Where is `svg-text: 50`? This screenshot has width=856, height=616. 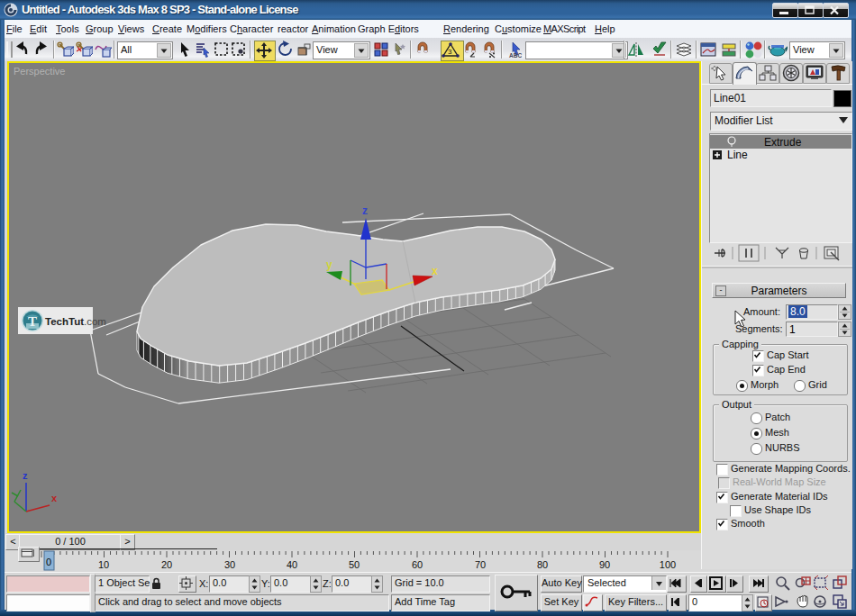 svg-text: 50 is located at coordinates (354, 565).